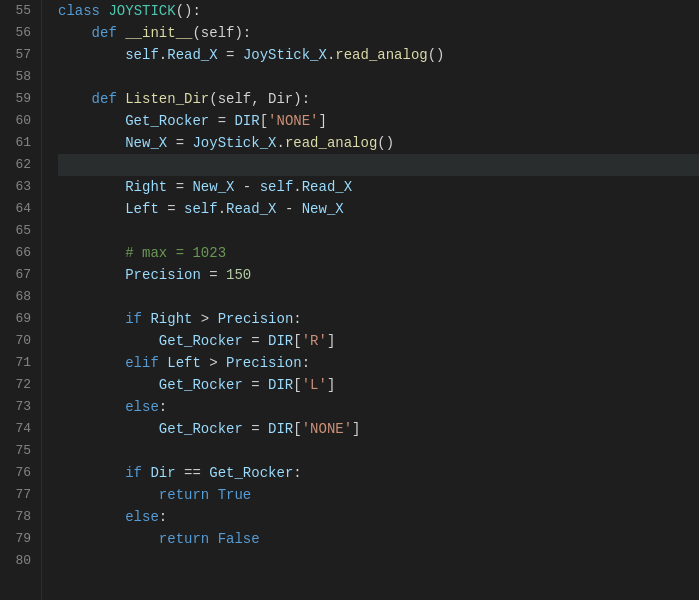 Image resolution: width=699 pixels, height=600 pixels. I want to click on line-num-61: 61, so click(20, 143).